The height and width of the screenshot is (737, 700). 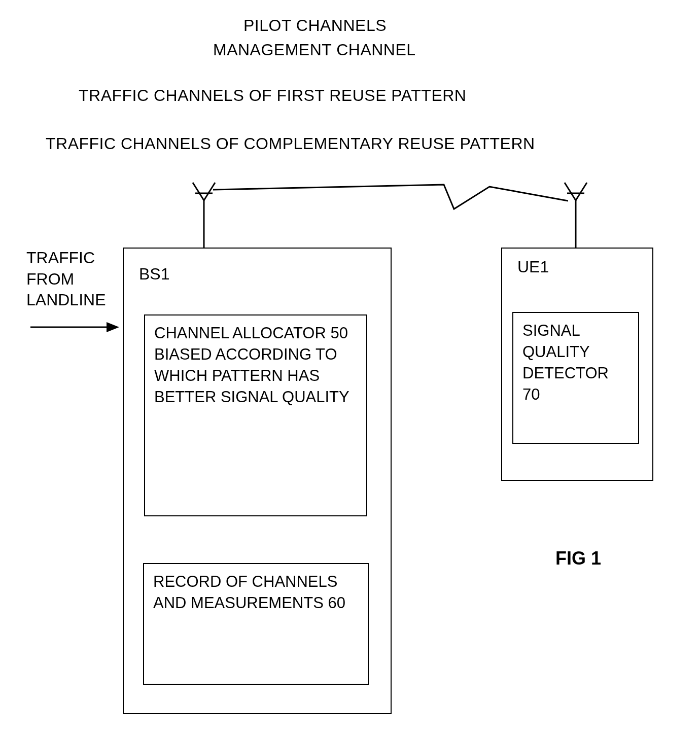 What do you see at coordinates (256, 415) in the screenshot?
I see `channel-allocator-box: CHANNEL ALLOCATOR 50 BIASED ACCORDING TO…` at bounding box center [256, 415].